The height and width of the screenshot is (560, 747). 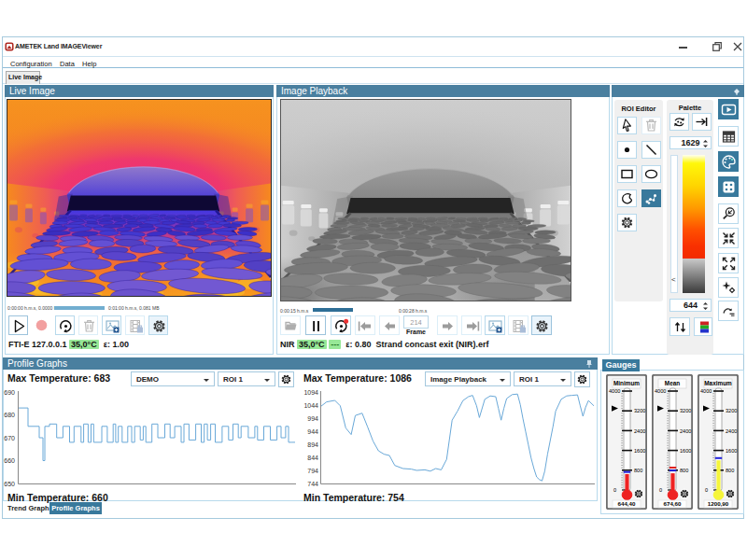 What do you see at coordinates (627, 504) in the screenshot?
I see `svg-text: 644,40` at bounding box center [627, 504].